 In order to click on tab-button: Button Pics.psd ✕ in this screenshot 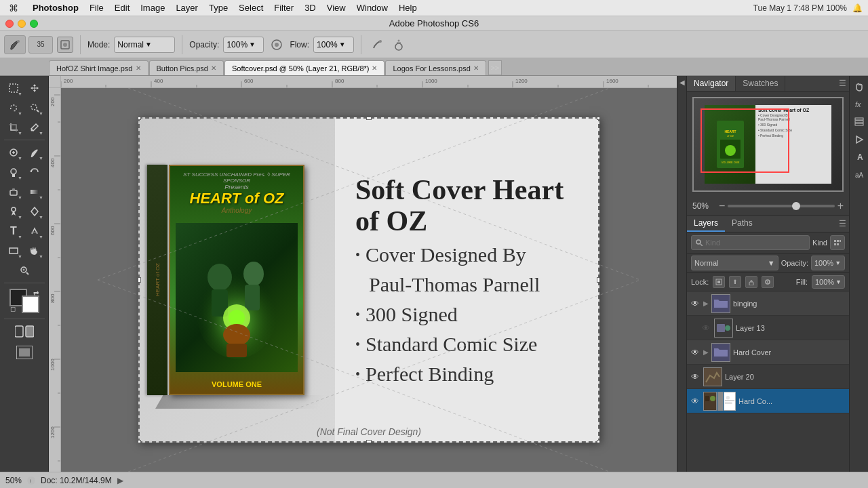, I will do `click(186, 68)`.